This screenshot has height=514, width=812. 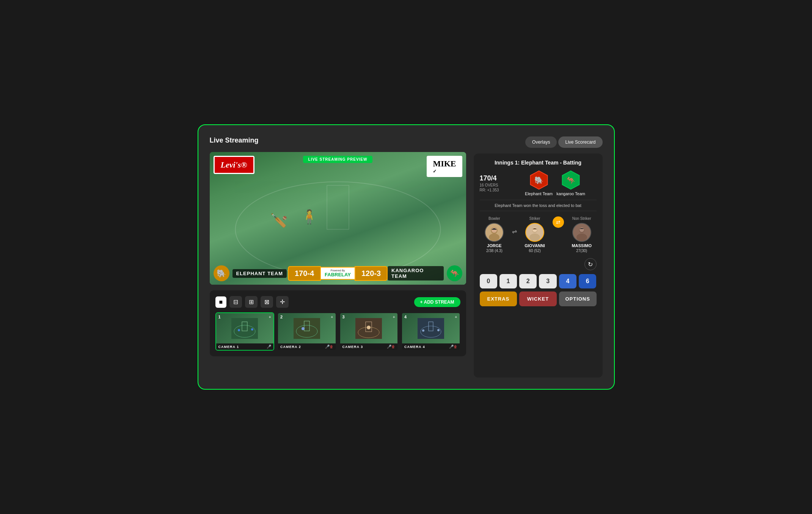 What do you see at coordinates (538, 265) in the screenshot?
I see `scorecard-panel: Innings 1: Elephant Team - Batting 170/4…` at bounding box center [538, 265].